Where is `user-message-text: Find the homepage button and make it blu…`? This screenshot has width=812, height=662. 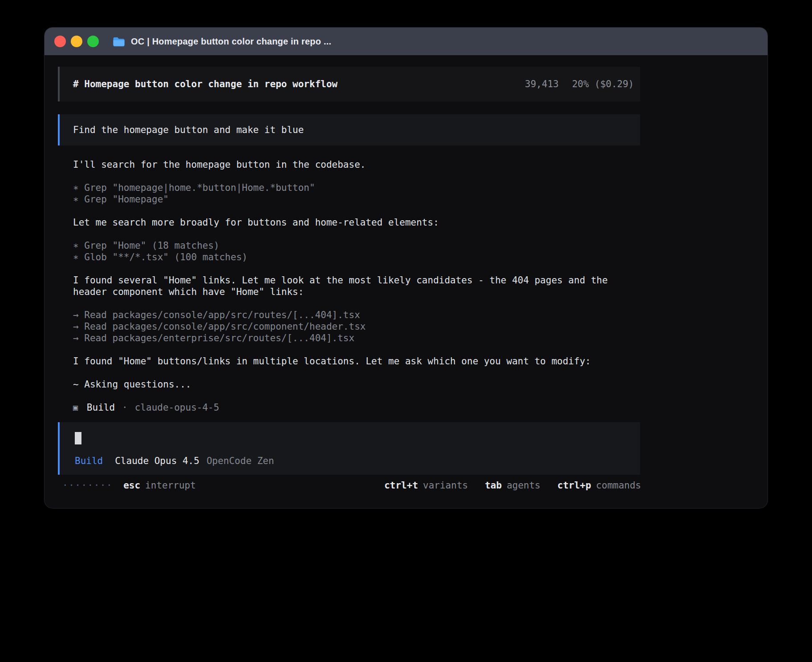
user-message-text: Find the homepage button and make it blu… is located at coordinates (188, 130).